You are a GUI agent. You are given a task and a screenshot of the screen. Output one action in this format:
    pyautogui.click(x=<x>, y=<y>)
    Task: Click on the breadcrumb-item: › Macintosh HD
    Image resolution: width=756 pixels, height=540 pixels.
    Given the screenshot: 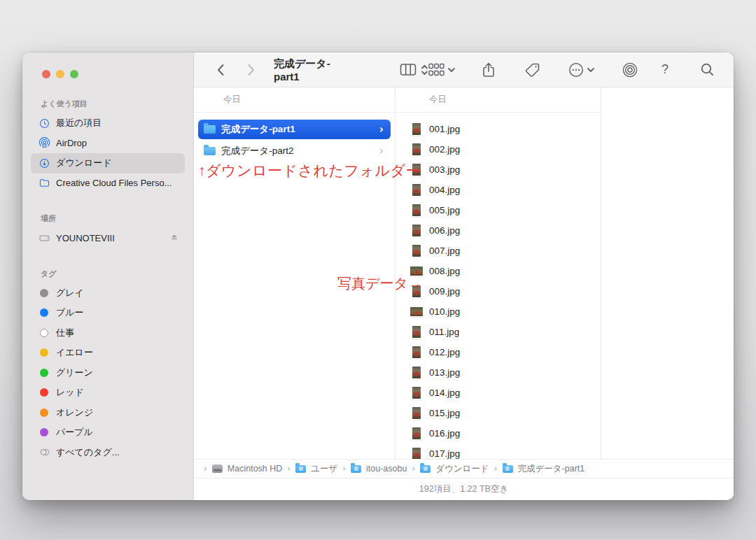 What is the action you would take?
    pyautogui.click(x=243, y=469)
    